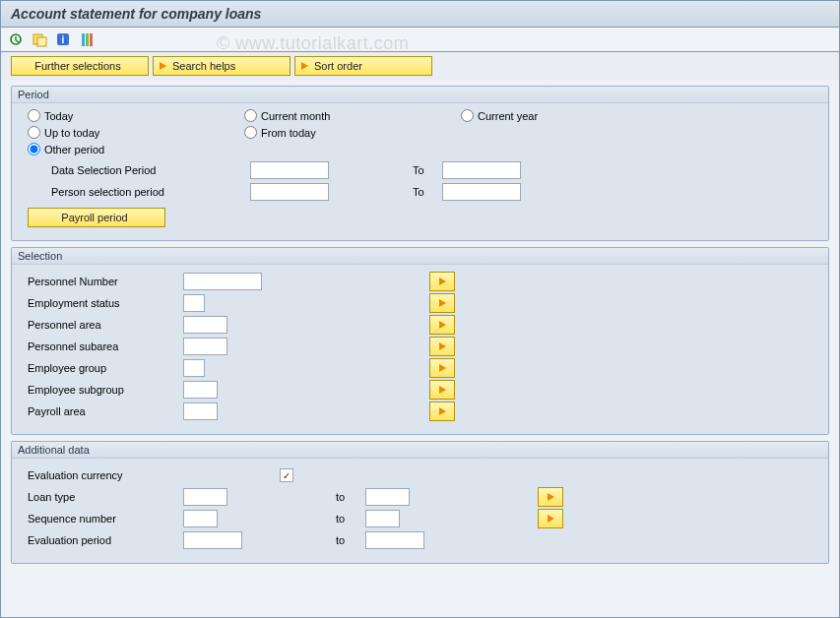 This screenshot has width=840, height=618. What do you see at coordinates (152, 475) in the screenshot?
I see `eval-currency-label: Evaluation currency` at bounding box center [152, 475].